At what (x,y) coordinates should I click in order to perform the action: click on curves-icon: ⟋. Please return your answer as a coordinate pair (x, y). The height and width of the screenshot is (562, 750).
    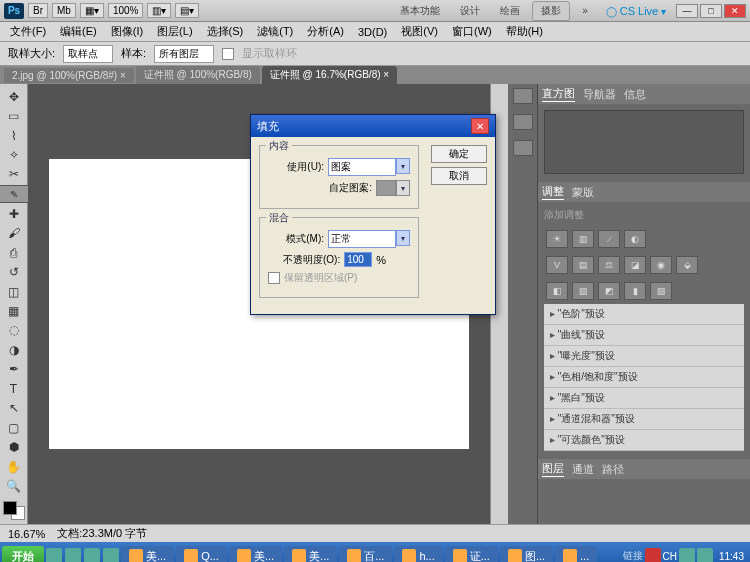
    Looking at the image, I should click on (609, 239).